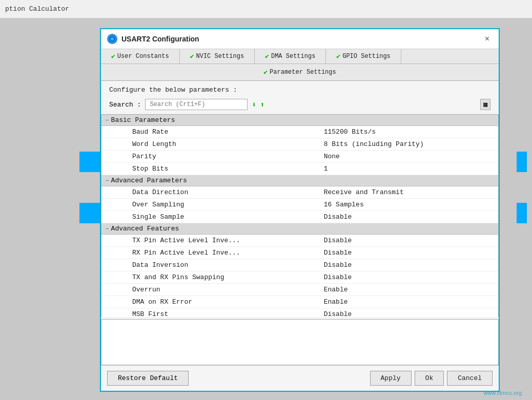 The height and width of the screenshot is (400, 532). I want to click on param-name-data-inversion: Data Inversion, so click(211, 265).